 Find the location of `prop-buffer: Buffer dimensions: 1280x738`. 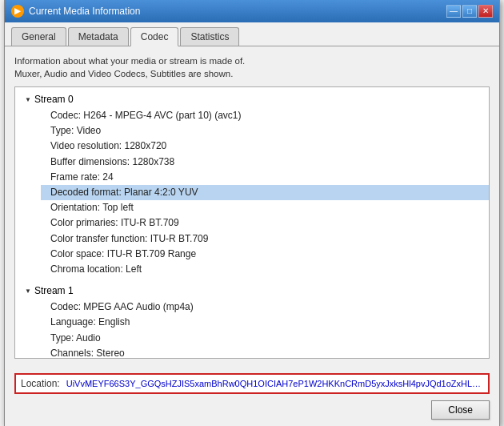

prop-buffer: Buffer dimensions: 1280x738 is located at coordinates (265, 162).